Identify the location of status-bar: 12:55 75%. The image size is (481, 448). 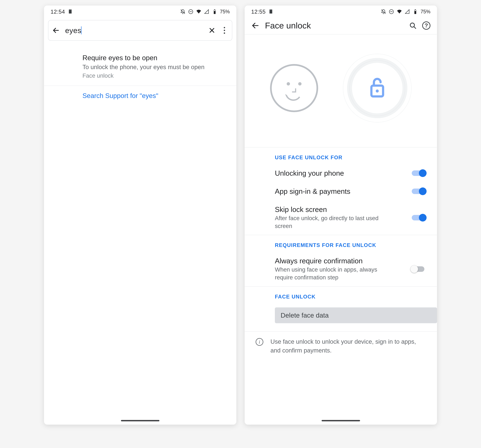
(341, 12).